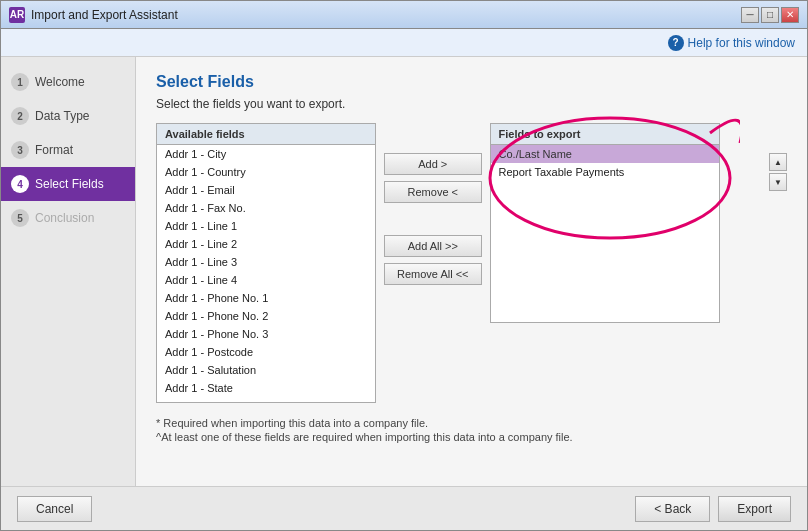  Describe the element at coordinates (626, 223) in the screenshot. I see `export-list-container: Fields to export Co./Last Name Report Ta…` at that location.